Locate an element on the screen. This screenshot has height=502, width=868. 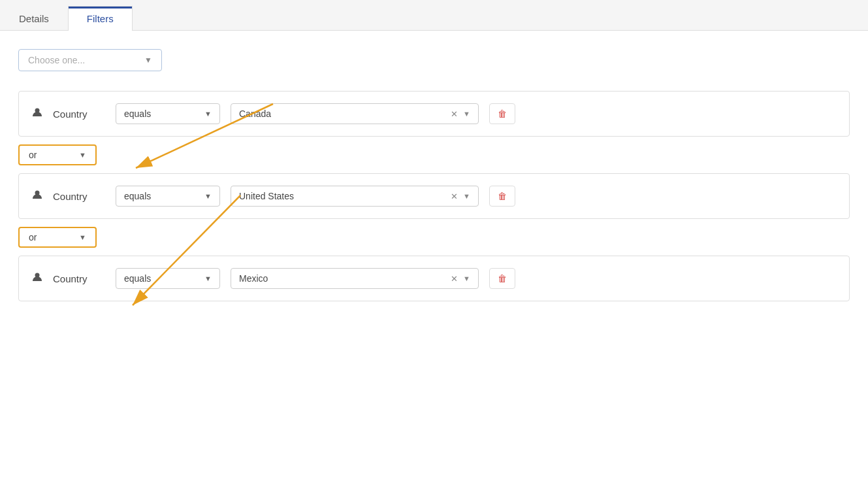
value-select-1: Canada ✕ ▼ is located at coordinates (355, 114).